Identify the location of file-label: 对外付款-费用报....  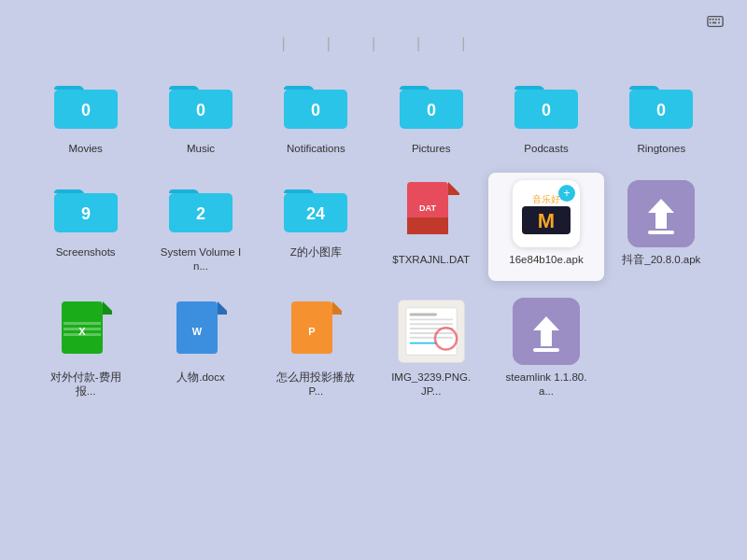
(86, 385).